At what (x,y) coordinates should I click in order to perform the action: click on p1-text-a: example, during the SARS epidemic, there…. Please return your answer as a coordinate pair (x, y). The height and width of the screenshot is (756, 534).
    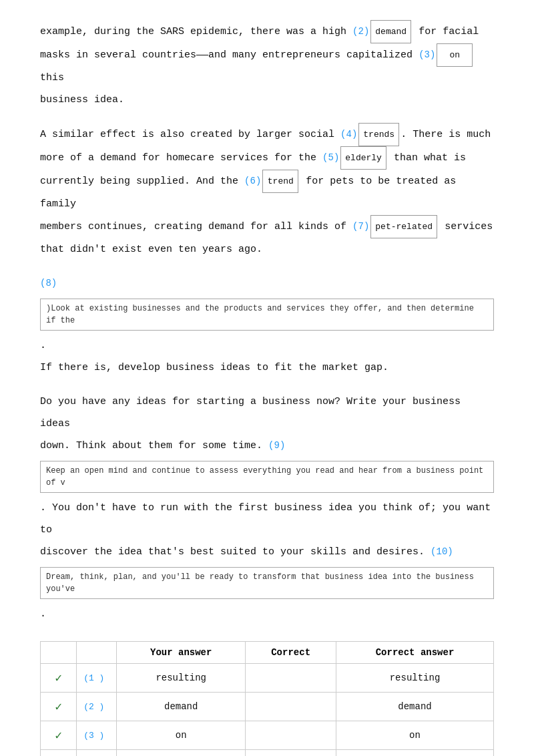
    Looking at the image, I should click on (194, 32).